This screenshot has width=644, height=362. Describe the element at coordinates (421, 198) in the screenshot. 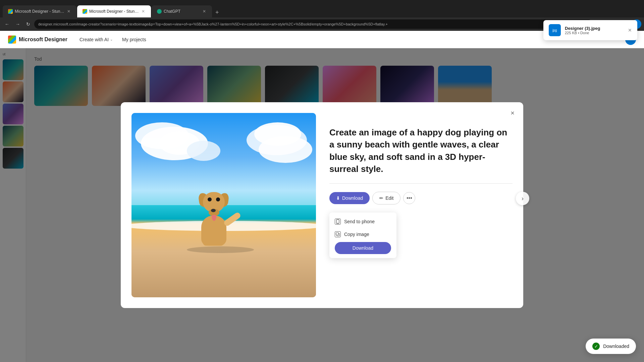

I see `modal-actions: ⬇ Download ✏ Edit •••` at that location.